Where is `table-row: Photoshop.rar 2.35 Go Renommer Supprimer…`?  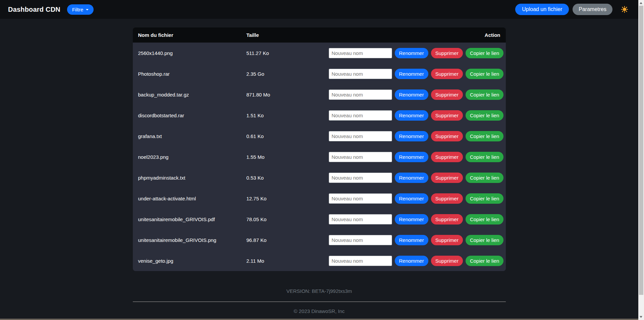 table-row: Photoshop.rar 2.35 Go Renommer Supprimer… is located at coordinates (319, 74).